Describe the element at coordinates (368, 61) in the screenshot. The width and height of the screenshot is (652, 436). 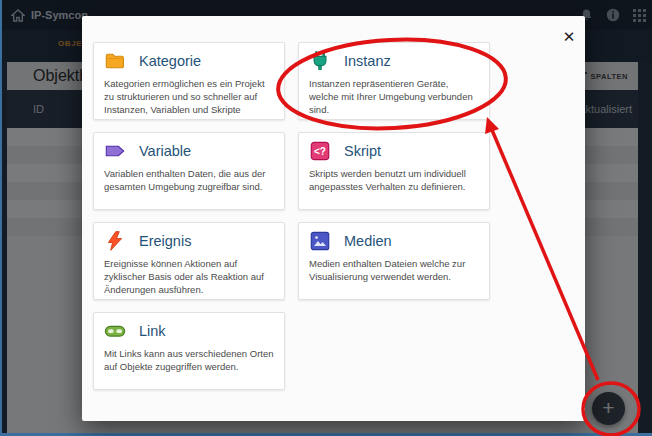
I see `card-title: Instanz` at that location.